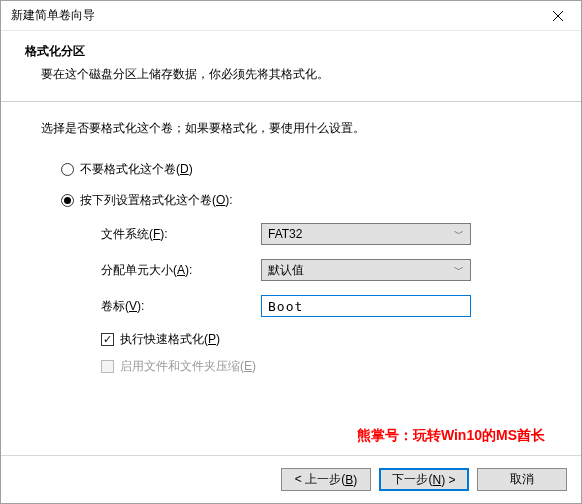  What do you see at coordinates (181, 234) in the screenshot?
I see `file-system-label: 文件系统(F):` at bounding box center [181, 234].